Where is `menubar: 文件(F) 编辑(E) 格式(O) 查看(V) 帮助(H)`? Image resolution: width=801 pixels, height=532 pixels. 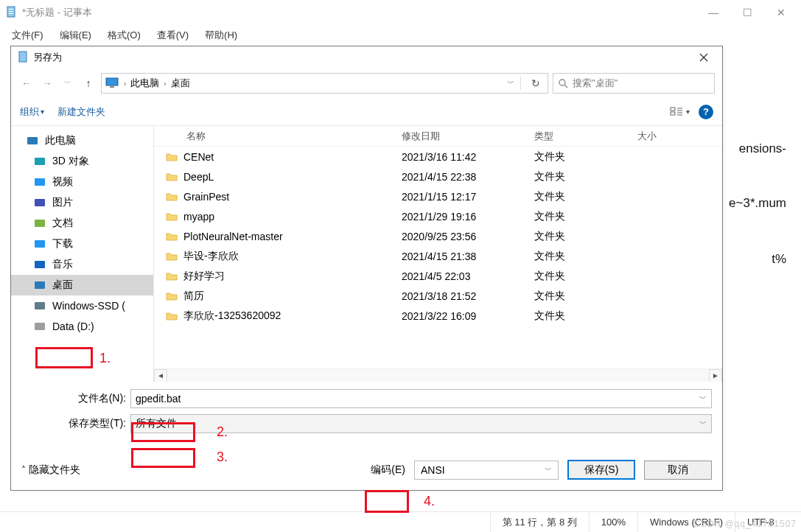
menubar: 文件(F) 编辑(E) 格式(O) 查看(V) 帮助(H) is located at coordinates (401, 35).